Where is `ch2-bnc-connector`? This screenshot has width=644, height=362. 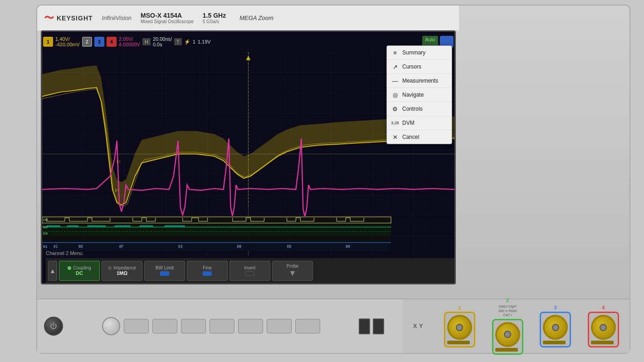
ch2-bnc-connector is located at coordinates (508, 335).